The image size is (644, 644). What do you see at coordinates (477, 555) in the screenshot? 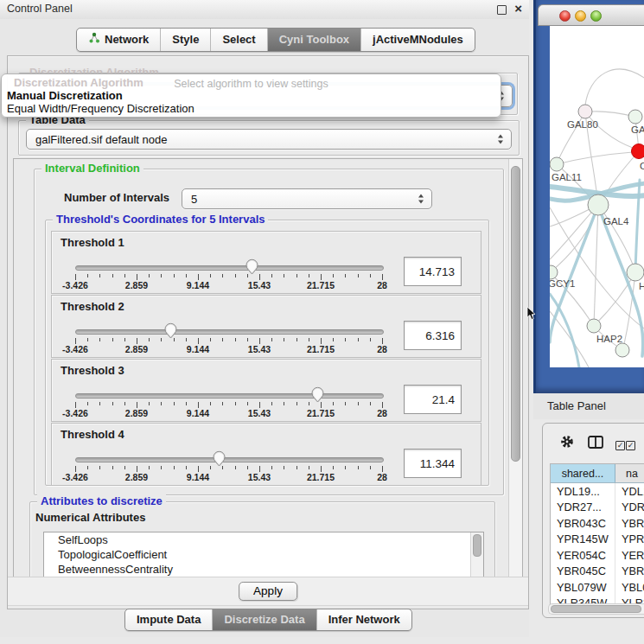
I see `attributes-scrollbar` at bounding box center [477, 555].